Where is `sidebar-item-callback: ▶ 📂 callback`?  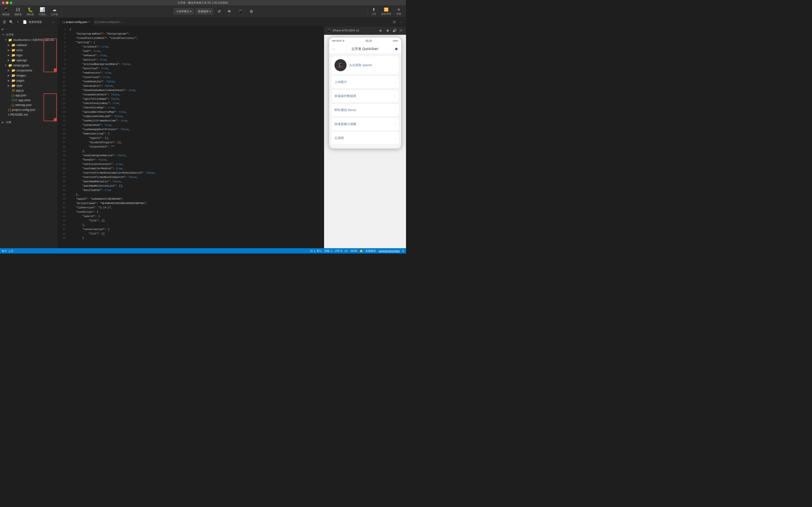
sidebar-item-callback: ▶ 📂 callback is located at coordinates (29, 45).